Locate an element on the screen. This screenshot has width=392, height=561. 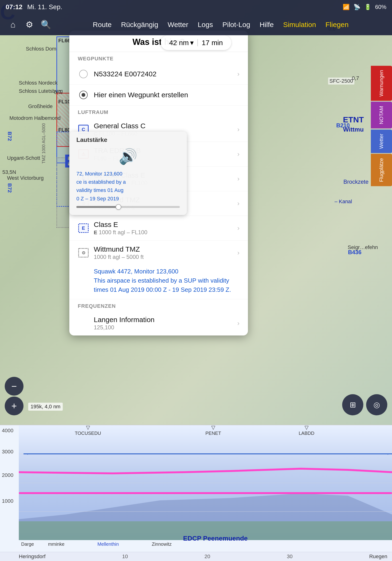
place-mminke: mminke is located at coordinates (56, 544).